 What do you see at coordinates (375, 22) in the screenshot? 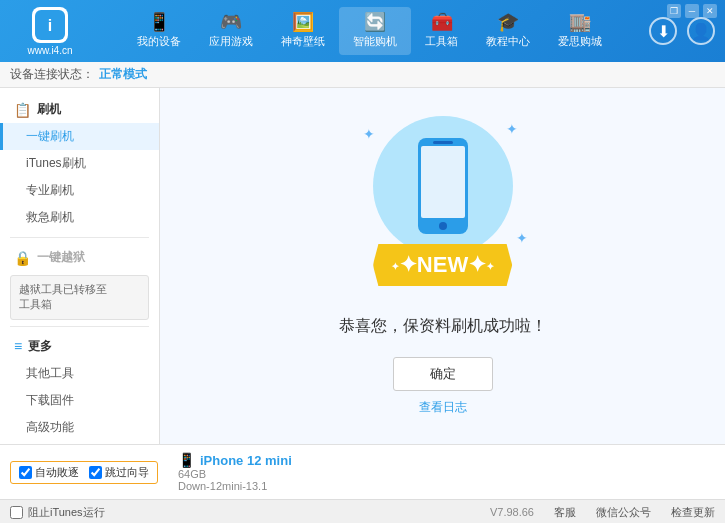
I see `smart-shop-icon: 🔄` at bounding box center [375, 22].